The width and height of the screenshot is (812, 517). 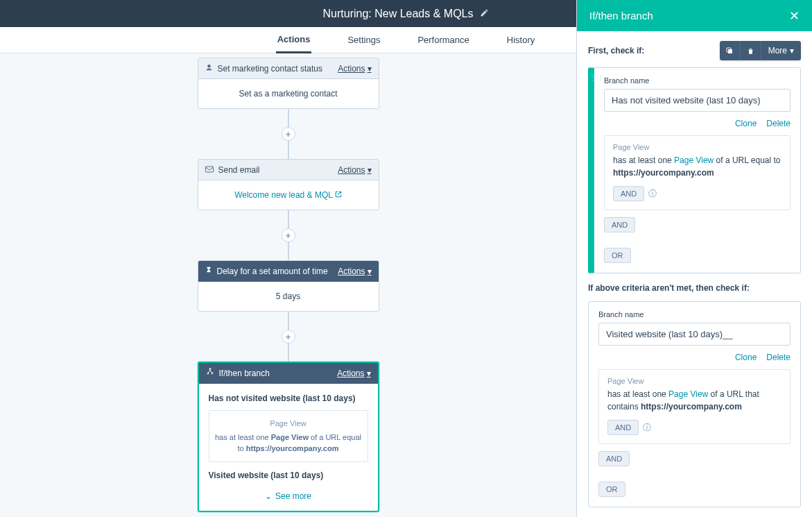 What do you see at coordinates (288, 447) in the screenshot?
I see `card-body: Has not visited website (last 10 days) P…` at bounding box center [288, 447].